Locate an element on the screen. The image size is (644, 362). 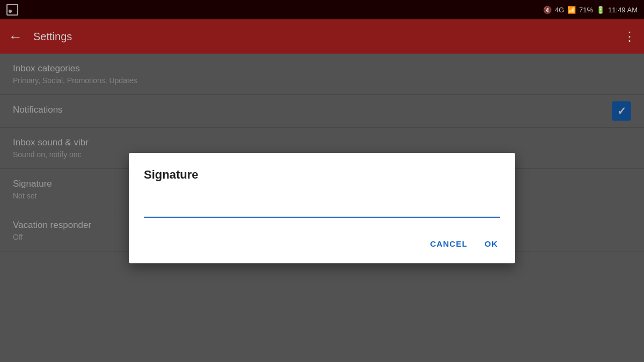
battery-label: 71% is located at coordinates (586, 10).